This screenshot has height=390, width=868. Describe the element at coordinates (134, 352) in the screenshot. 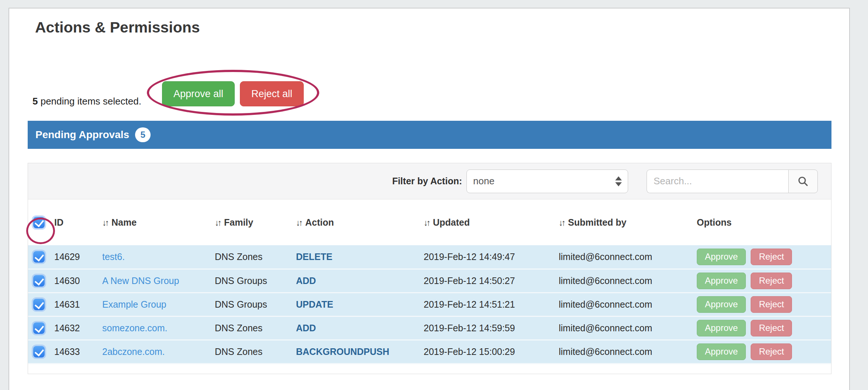

I see `row-name-link: 2abczone.com.` at that location.